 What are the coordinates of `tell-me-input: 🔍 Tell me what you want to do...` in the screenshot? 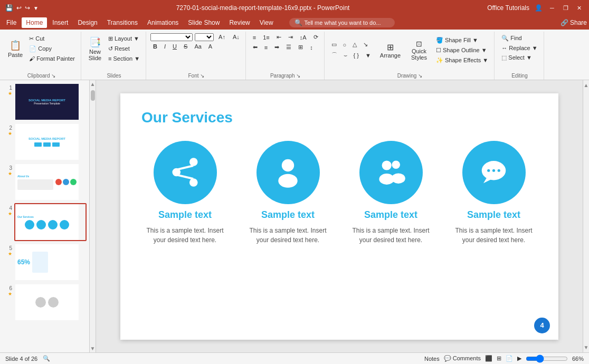 It's located at (342, 23).